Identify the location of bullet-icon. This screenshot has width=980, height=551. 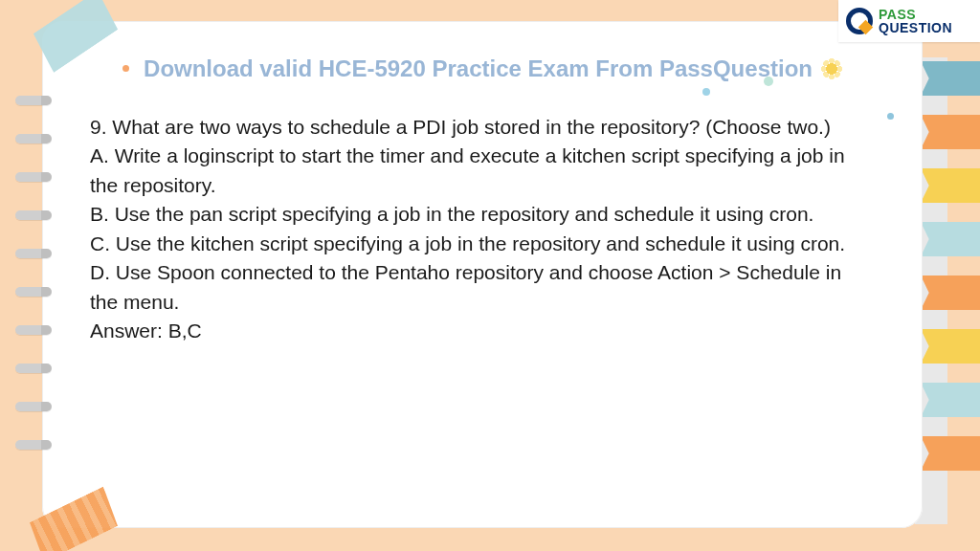
(126, 69).